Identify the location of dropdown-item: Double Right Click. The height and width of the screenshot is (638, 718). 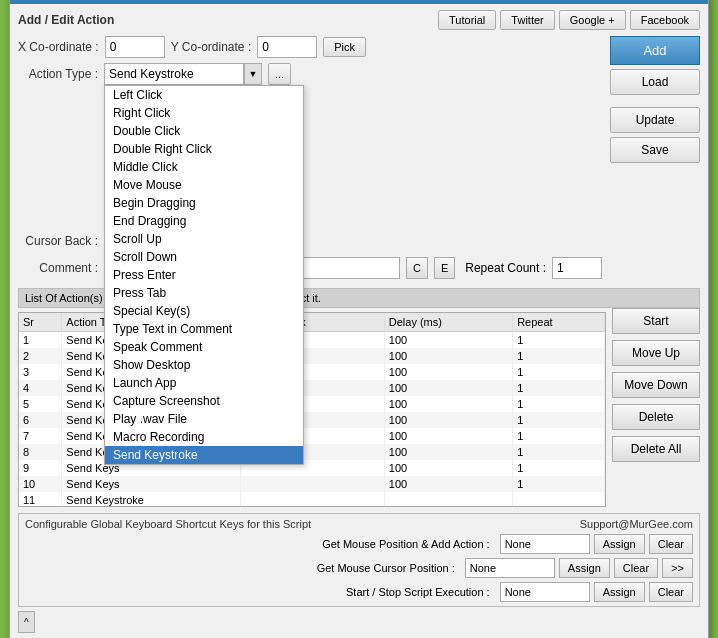
(204, 149).